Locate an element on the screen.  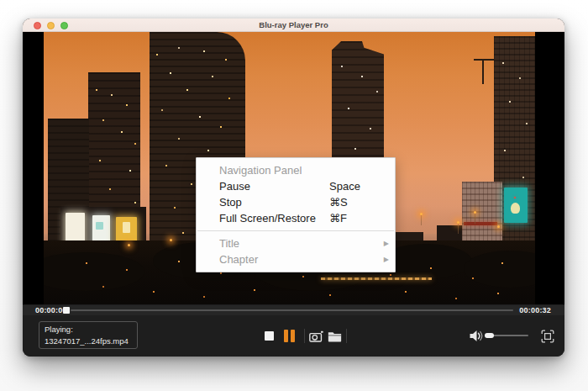
control-bar: Playing: 13247017_...24fps.mp4 is located at coordinates (294, 336).